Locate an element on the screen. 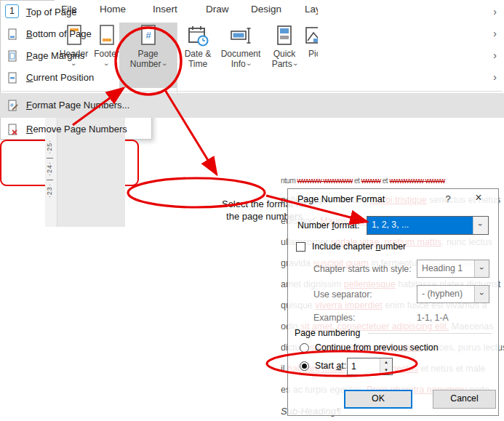 This screenshot has height=421, width=504. examples-value: 1-1, 1-A is located at coordinates (433, 318).